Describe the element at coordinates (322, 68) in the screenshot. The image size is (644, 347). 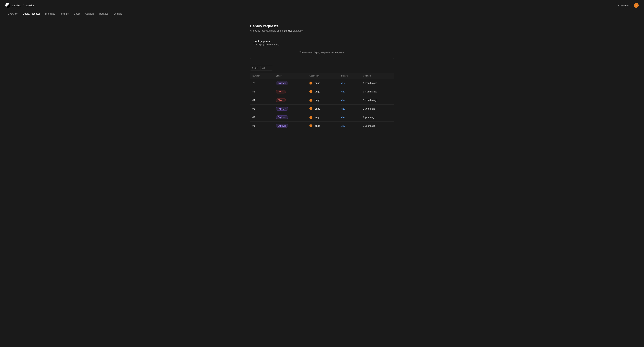
I see `filter-row: Status All` at that location.